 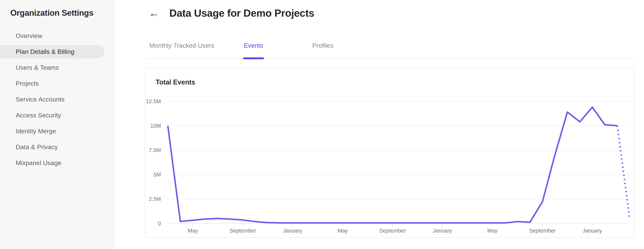 I want to click on sidebar-item-label: Overview, so click(x=29, y=36).